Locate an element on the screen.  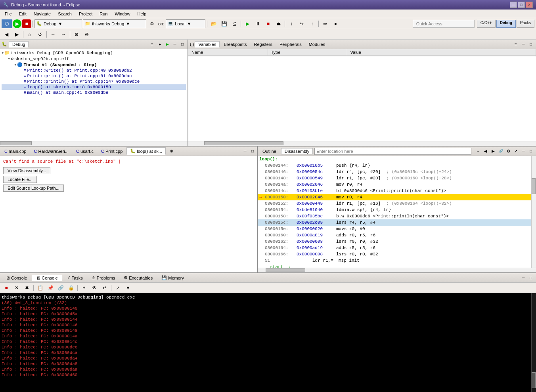
run-to-line-button: ⇒ is located at coordinates (325, 24).